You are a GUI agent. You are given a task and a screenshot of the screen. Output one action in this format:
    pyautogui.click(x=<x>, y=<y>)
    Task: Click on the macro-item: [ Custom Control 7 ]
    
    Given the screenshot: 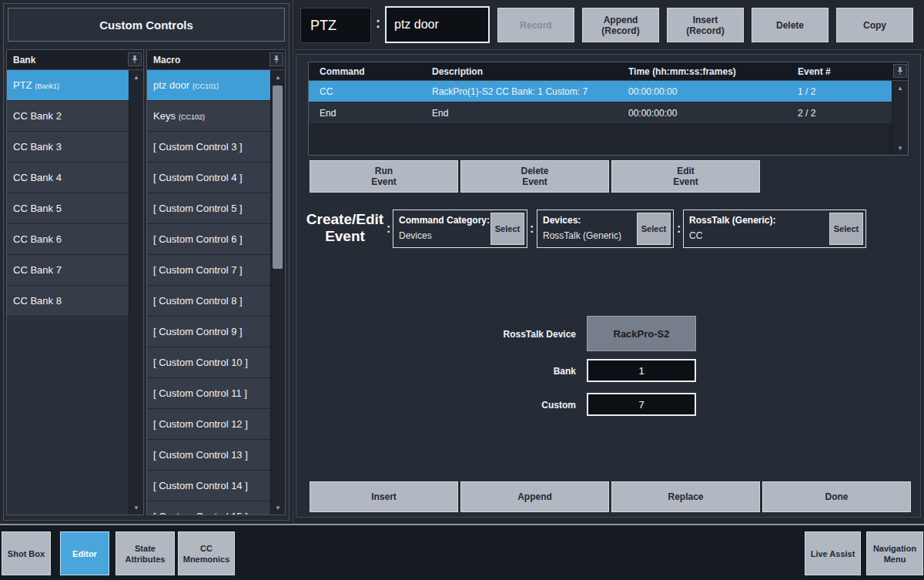 What is the action you would take?
    pyautogui.click(x=209, y=270)
    